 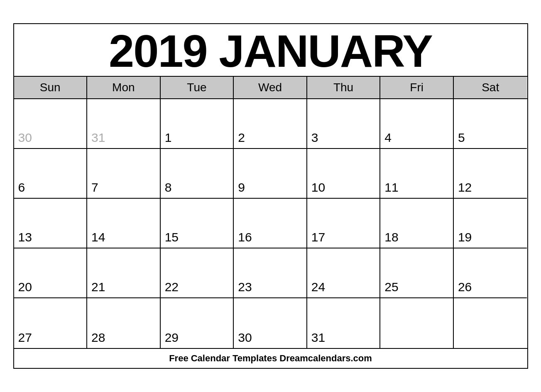 What do you see at coordinates (491, 273) in the screenshot?
I see `calendar-cell: 26` at bounding box center [491, 273].